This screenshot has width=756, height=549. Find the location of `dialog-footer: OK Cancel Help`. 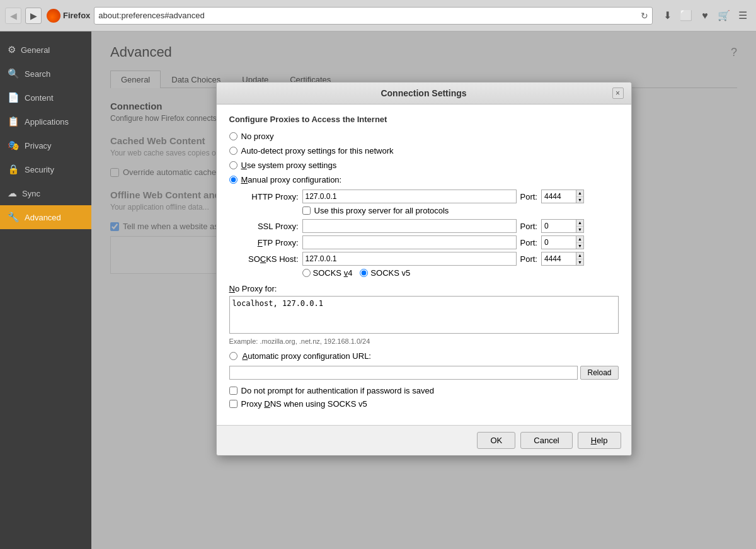

dialog-footer: OK Cancel Help is located at coordinates (424, 440).